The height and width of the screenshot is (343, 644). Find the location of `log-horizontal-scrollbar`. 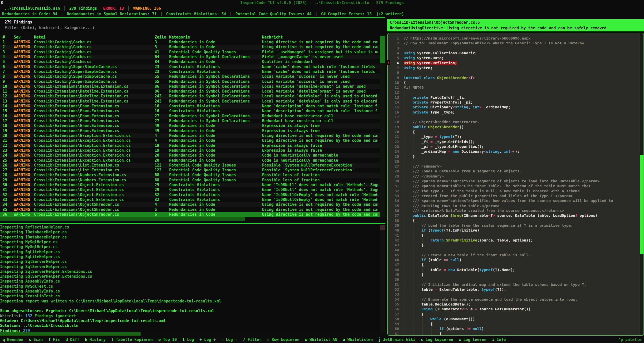

log-horizontal-scrollbar is located at coordinates (193, 334).